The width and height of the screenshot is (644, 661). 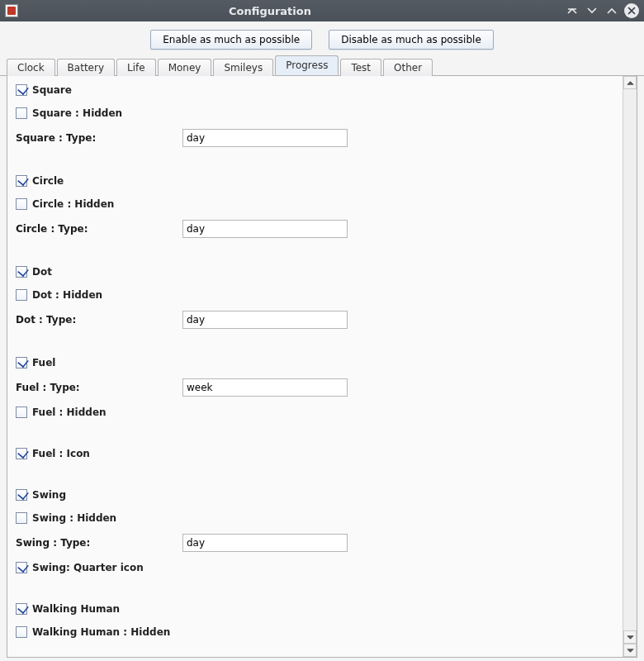 I want to click on disable-all-button: Disable as much as possible, so click(x=411, y=40).